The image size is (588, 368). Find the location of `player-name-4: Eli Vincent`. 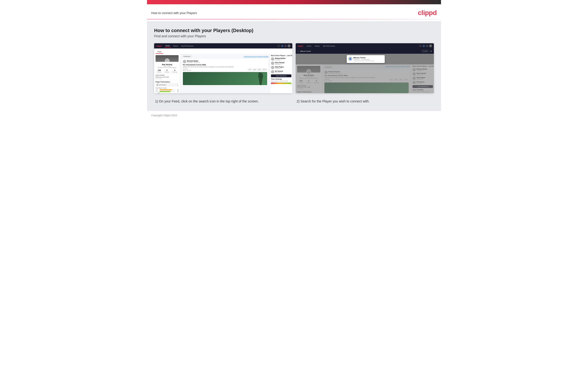

player-name-4: Eli Vincent is located at coordinates (283, 71).